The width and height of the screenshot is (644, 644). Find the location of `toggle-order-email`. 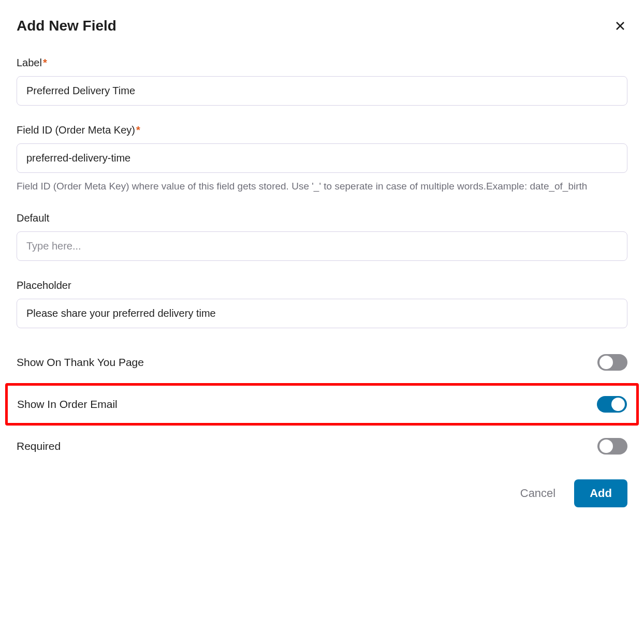

toggle-order-email is located at coordinates (612, 404).